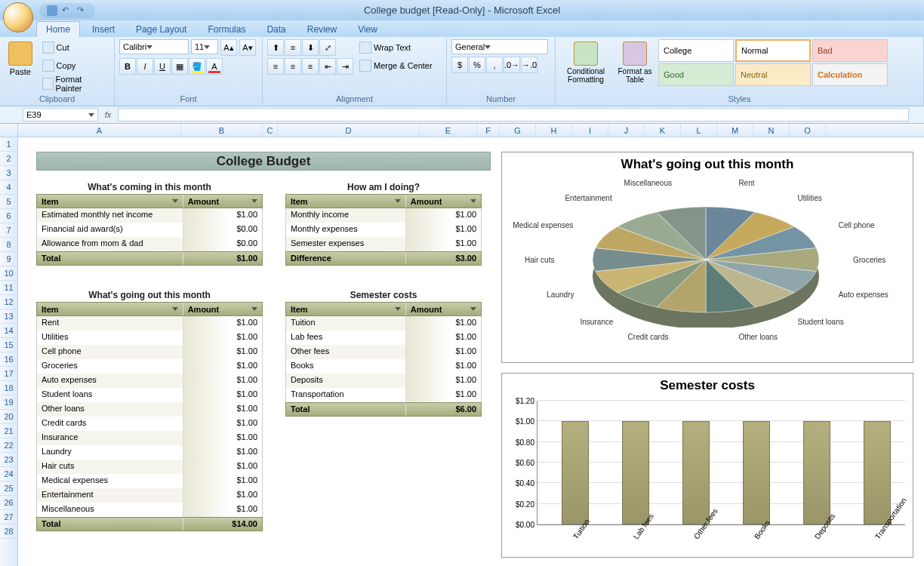  What do you see at coordinates (18, 17) in the screenshot?
I see `office-button` at bounding box center [18, 17].